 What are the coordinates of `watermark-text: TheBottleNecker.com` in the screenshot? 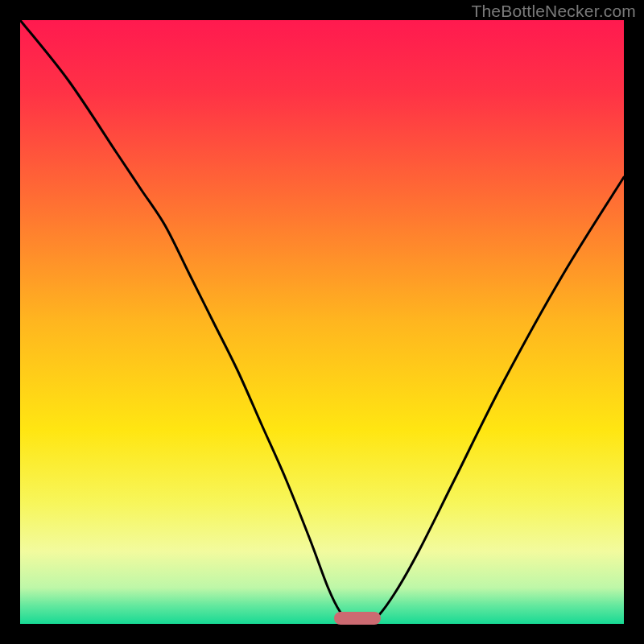 It's located at (554, 11).